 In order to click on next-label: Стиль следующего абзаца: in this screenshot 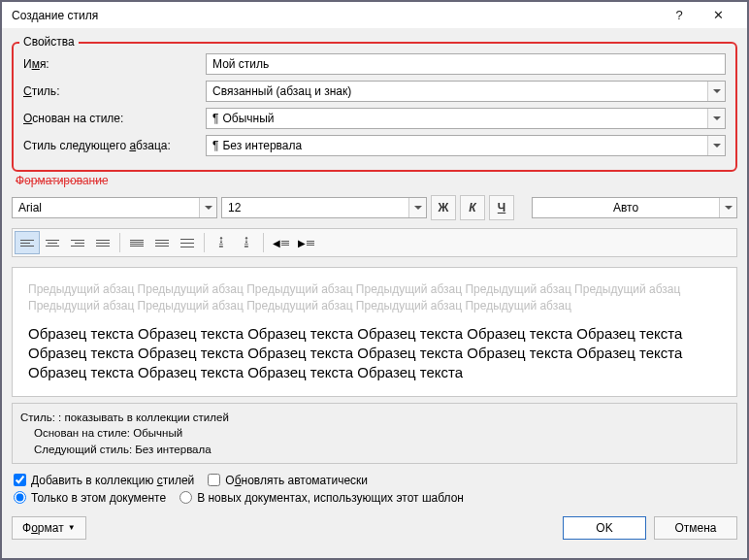, I will do `click(111, 146)`.